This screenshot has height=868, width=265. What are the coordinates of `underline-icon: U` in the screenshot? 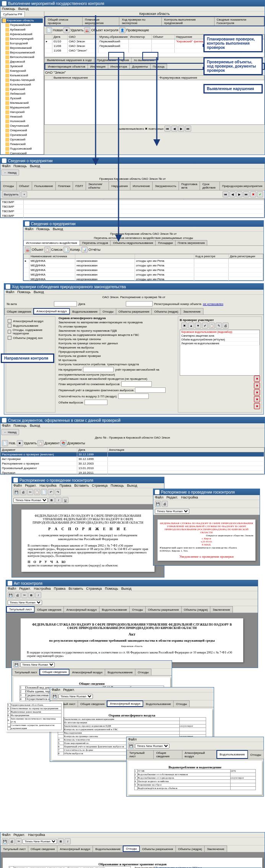 It's located at (65, 500).